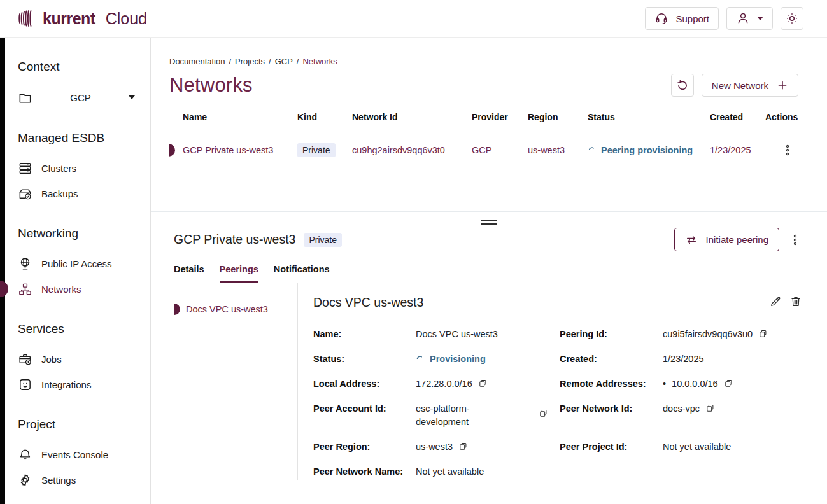 Image resolution: width=827 pixels, height=504 pixels. What do you see at coordinates (463, 447) in the screenshot?
I see `copy-peer-region-button` at bounding box center [463, 447].